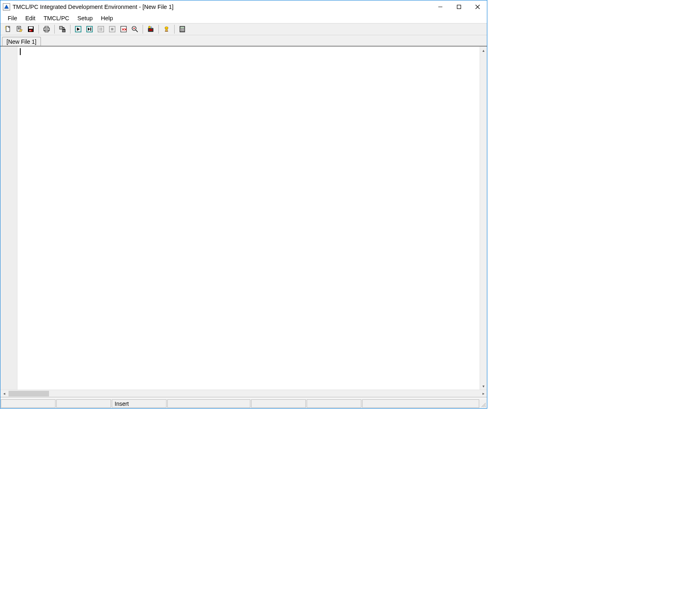 The width and height of the screenshot is (700, 601). I want to click on menu-setup: Setup, so click(85, 18).